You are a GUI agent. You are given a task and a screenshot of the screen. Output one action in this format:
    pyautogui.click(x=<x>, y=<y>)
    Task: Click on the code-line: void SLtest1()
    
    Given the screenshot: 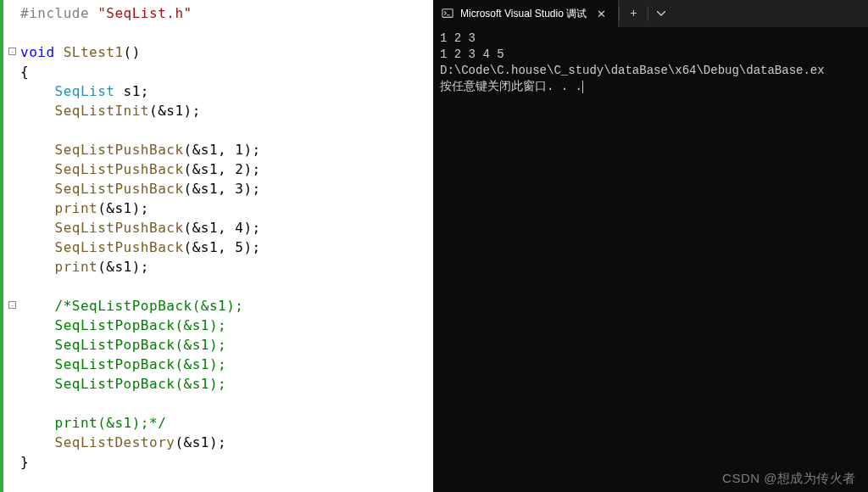 What is the action you would take?
    pyautogui.click(x=227, y=53)
    